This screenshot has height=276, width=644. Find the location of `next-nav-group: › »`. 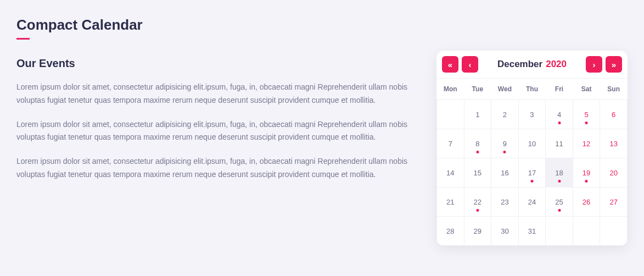

next-nav-group: › » is located at coordinates (604, 64).